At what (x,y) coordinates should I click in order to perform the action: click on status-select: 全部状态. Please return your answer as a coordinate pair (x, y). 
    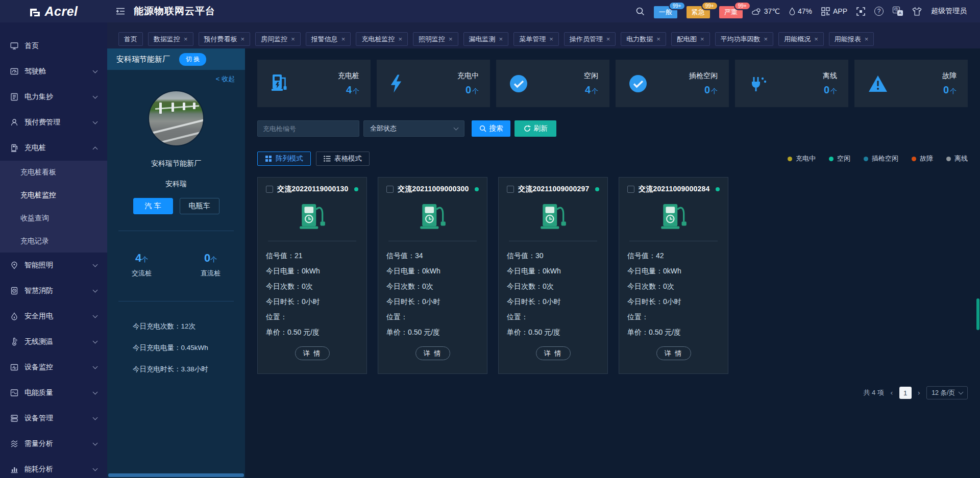
    Looking at the image, I should click on (414, 129).